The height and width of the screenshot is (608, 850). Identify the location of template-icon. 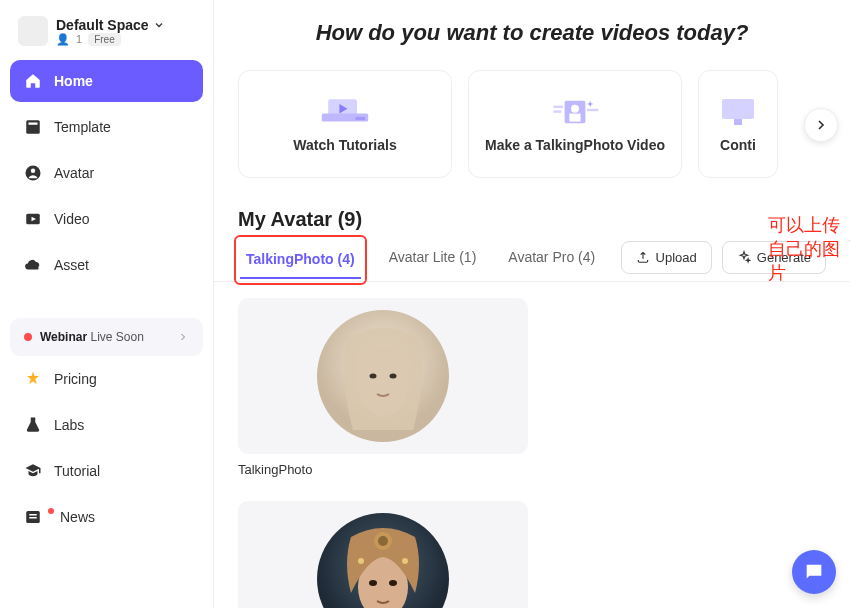
(33, 127).